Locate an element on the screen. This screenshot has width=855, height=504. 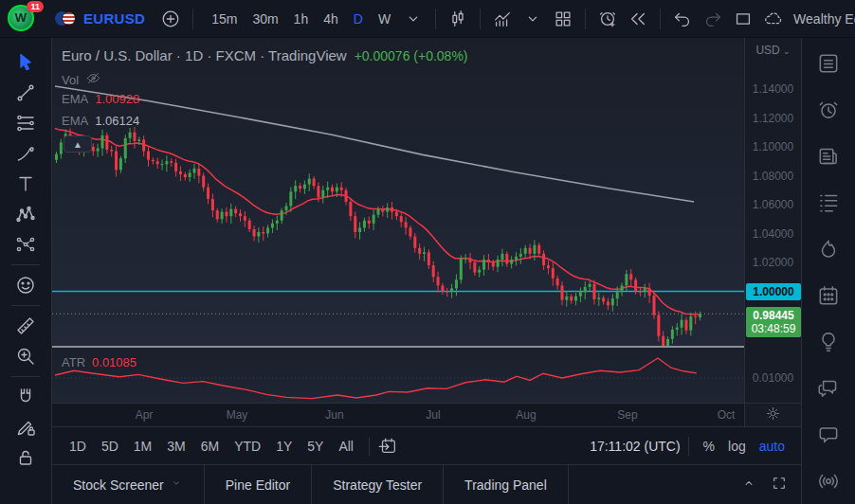
time-tick-May: May is located at coordinates (237, 415).